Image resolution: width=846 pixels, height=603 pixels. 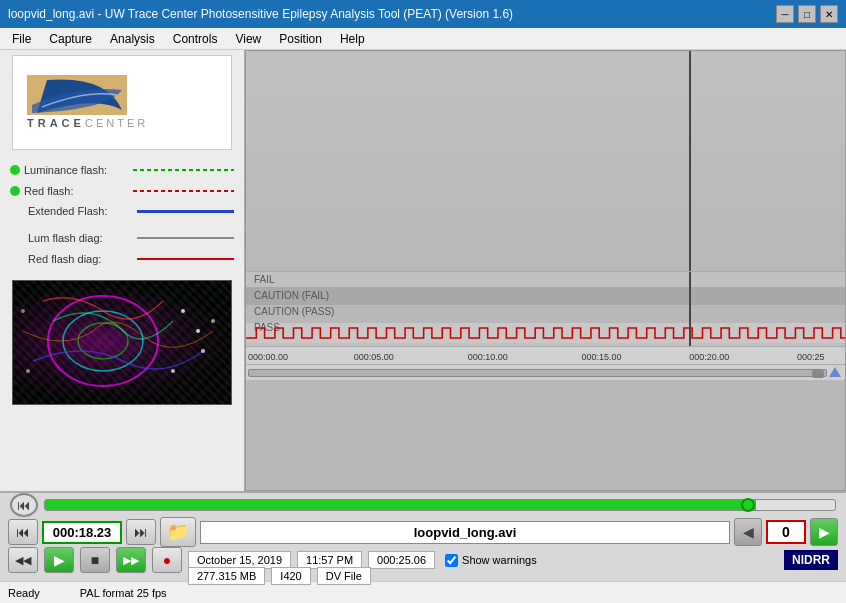 I want to click on label-fail: FAIL, so click(x=264, y=280).